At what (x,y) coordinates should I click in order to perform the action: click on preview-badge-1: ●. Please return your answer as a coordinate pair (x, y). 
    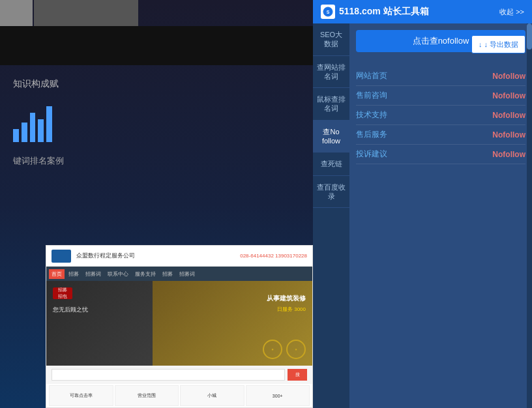
    Looking at the image, I should click on (273, 349).